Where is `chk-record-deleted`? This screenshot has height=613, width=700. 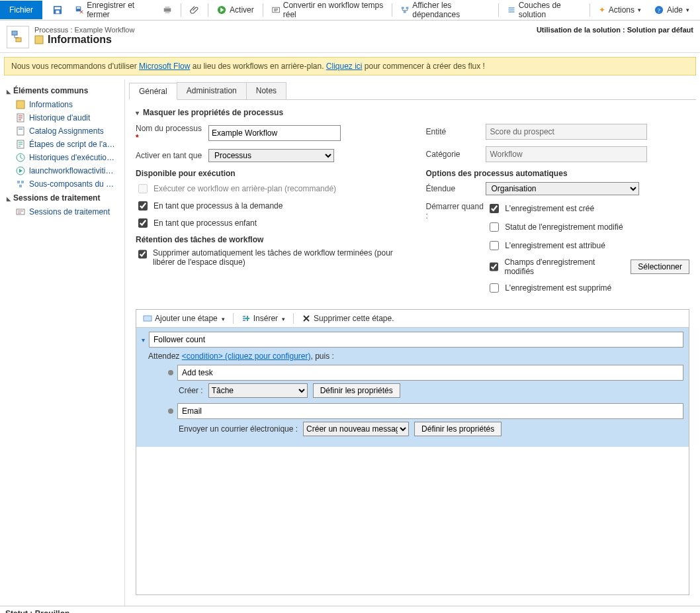 chk-record-deleted is located at coordinates (494, 288).